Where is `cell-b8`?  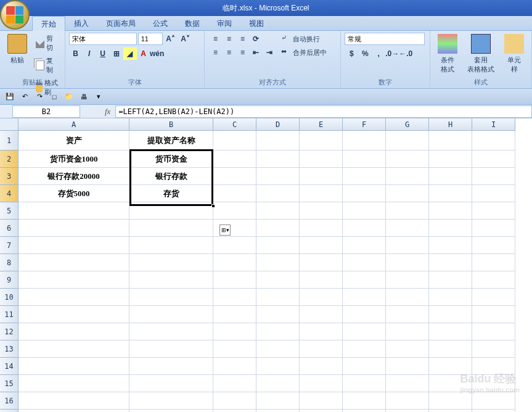
cell-b8 is located at coordinates (171, 263).